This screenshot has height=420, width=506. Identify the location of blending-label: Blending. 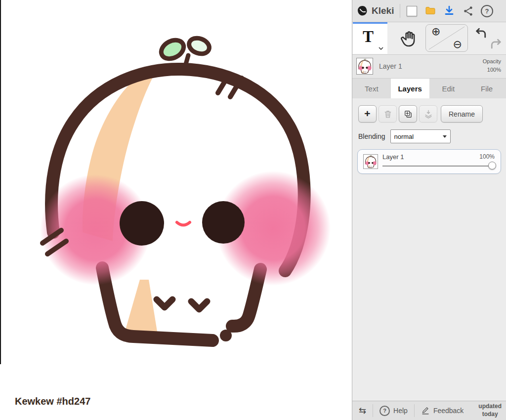
(372, 136).